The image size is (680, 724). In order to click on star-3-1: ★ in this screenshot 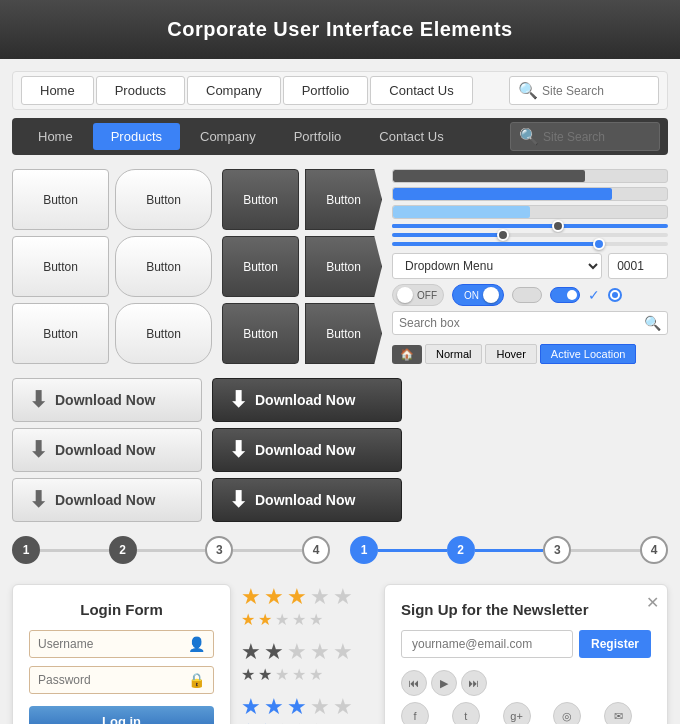, I will do `click(251, 707)`.